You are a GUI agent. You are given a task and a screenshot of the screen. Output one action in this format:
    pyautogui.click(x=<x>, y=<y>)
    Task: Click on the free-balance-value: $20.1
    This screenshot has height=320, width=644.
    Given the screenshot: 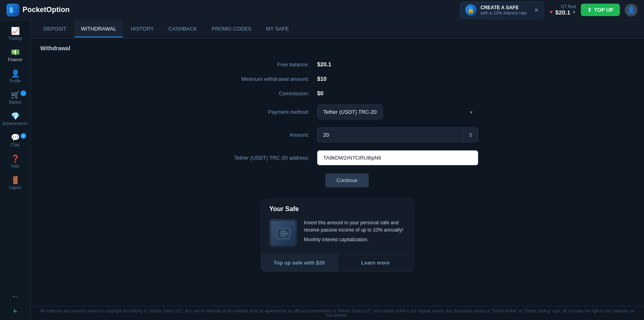 What is the action you would take?
    pyautogui.click(x=324, y=64)
    